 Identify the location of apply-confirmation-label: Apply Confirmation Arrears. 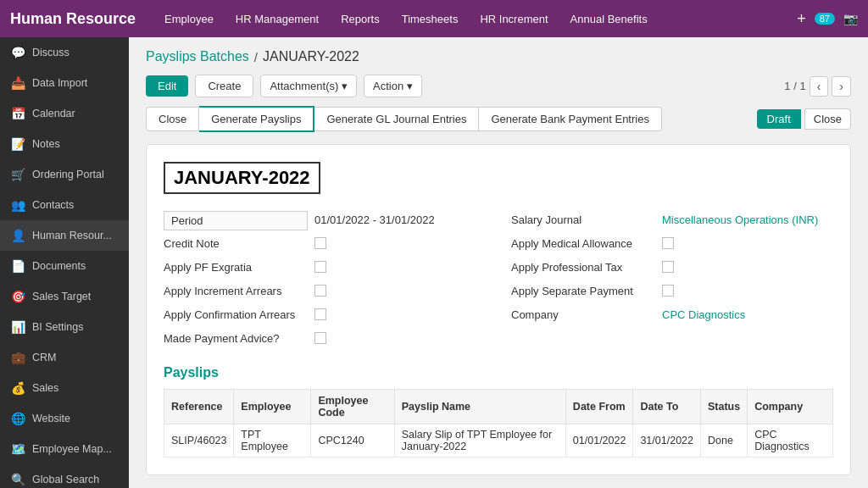
(236, 313).